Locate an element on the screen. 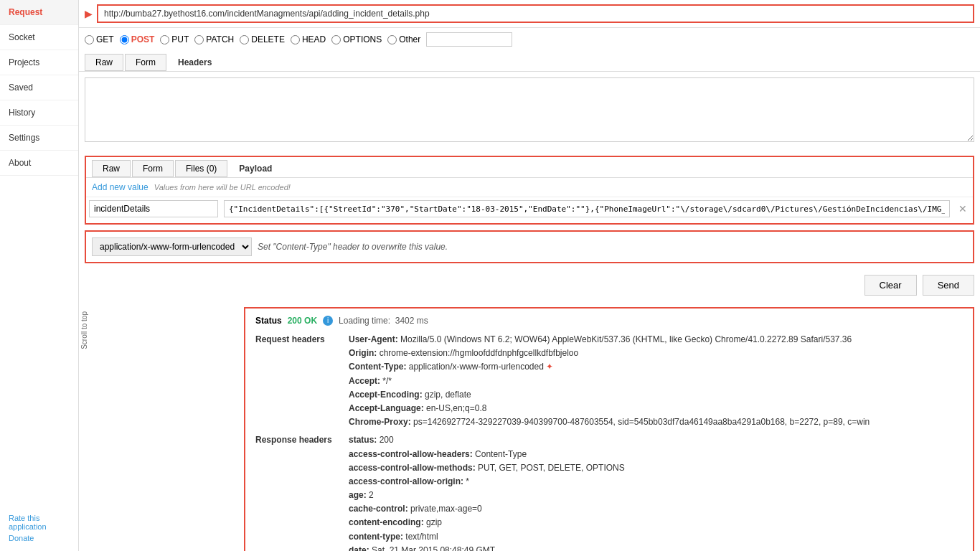  loading-time: Loading time: 3402 ms is located at coordinates (383, 321).